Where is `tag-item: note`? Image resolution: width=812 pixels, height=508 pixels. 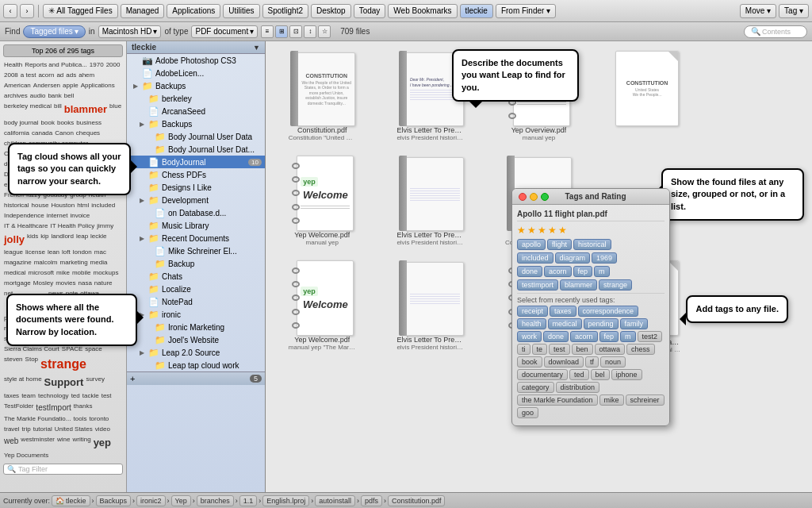 tag-item: note is located at coordinates (72, 301).